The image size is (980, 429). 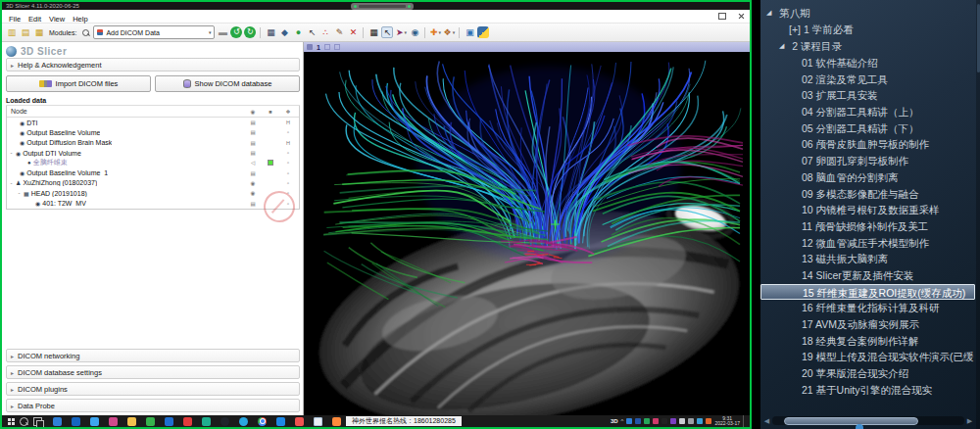 I want to click on list-item: 20 苹果版混合现实介绍, so click(x=870, y=374).